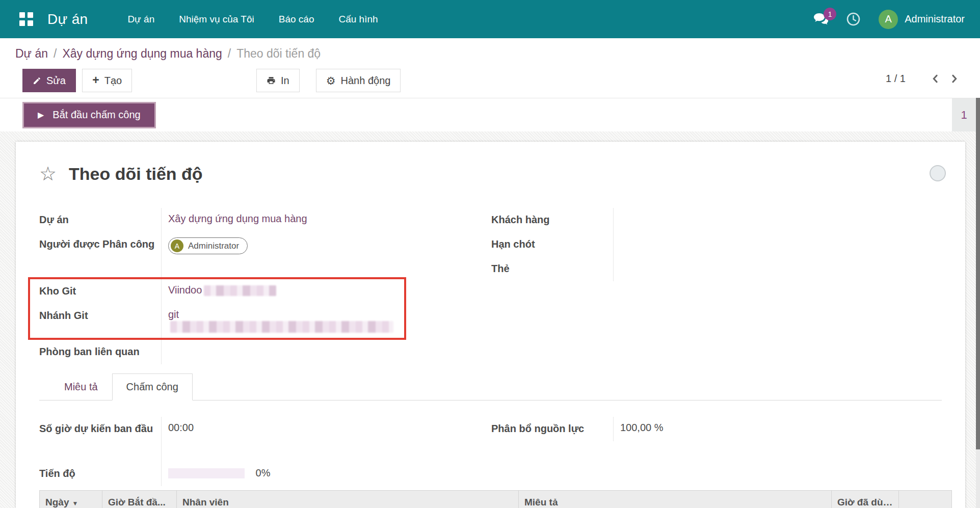 The height and width of the screenshot is (508, 980). I want to click on apps-menu-icon, so click(27, 19).